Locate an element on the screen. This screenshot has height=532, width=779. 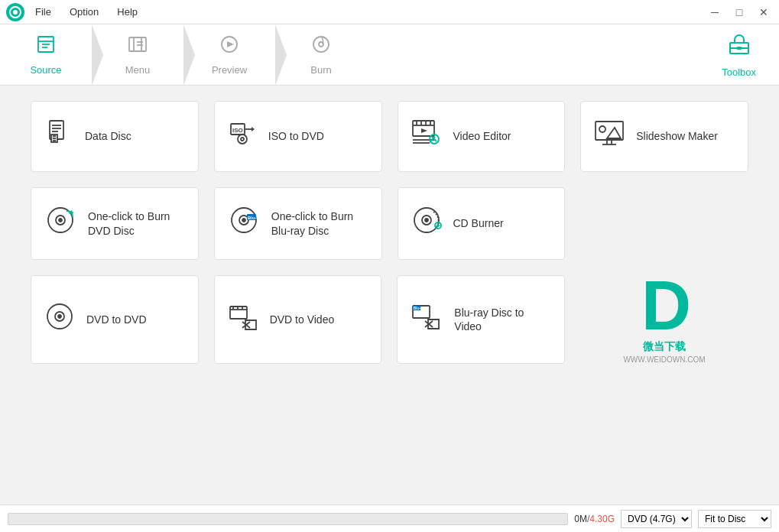
source-icon is located at coordinates (46, 47).